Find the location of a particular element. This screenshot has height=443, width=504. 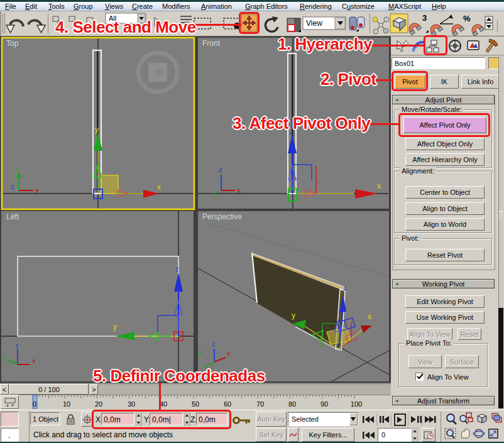

svg-text: 20 is located at coordinates (99, 404).